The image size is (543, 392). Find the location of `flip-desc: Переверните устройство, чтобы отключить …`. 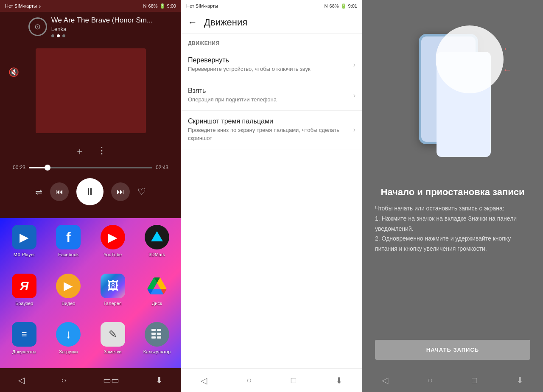

flip-desc: Переверните устройство, чтобы отключить … is located at coordinates (271, 69).